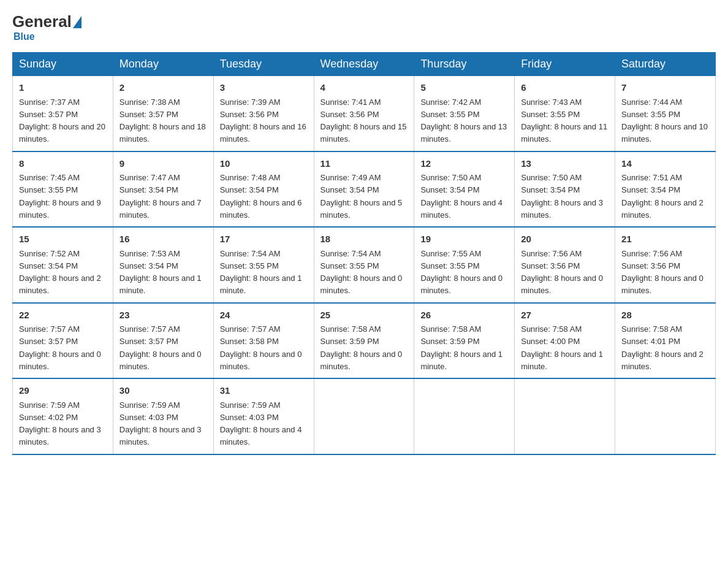 The height and width of the screenshot is (563, 728). Describe the element at coordinates (652, 102) in the screenshot. I see `day-sunrise: Sunrise: 7:44 AM` at that location.